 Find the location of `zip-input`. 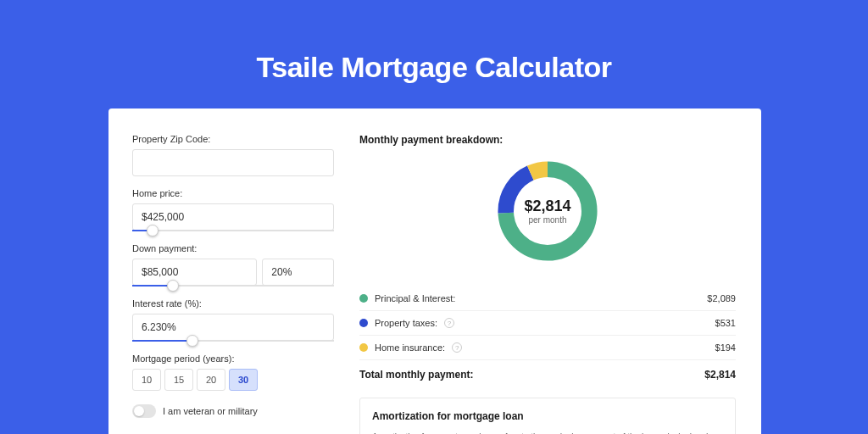

zip-input is located at coordinates (233, 163).